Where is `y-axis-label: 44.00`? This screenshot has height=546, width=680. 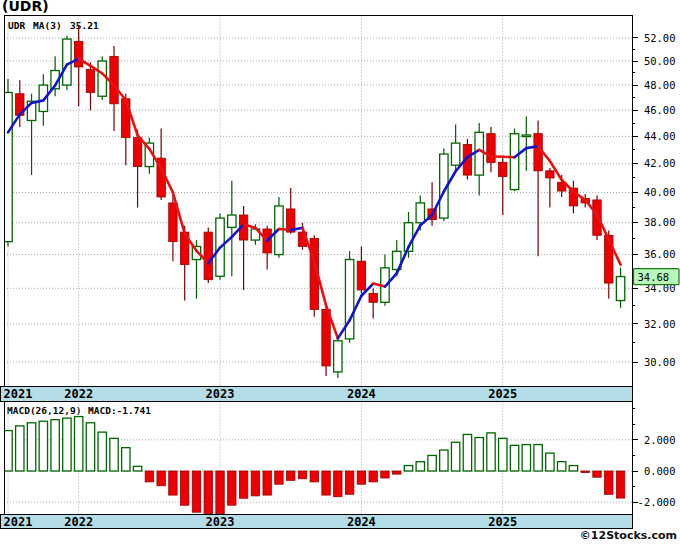 y-axis-label: 44.00 is located at coordinates (660, 136).